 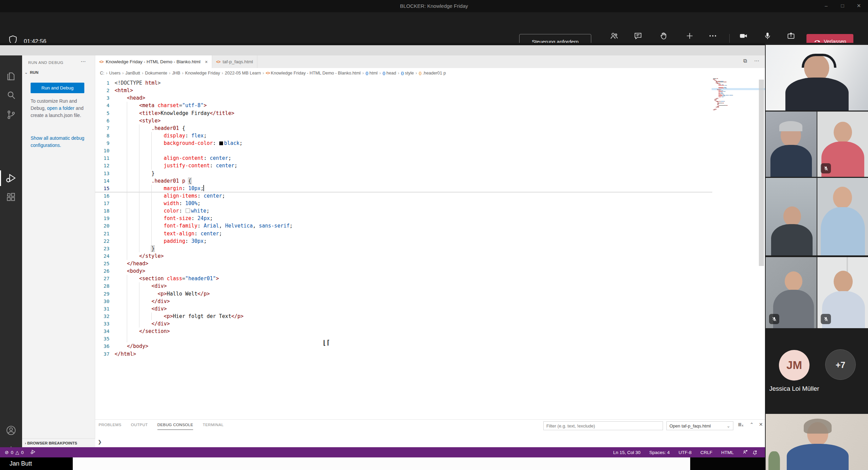 I want to click on code-line: 4 <meta charset="utf-8">, so click(x=404, y=105).